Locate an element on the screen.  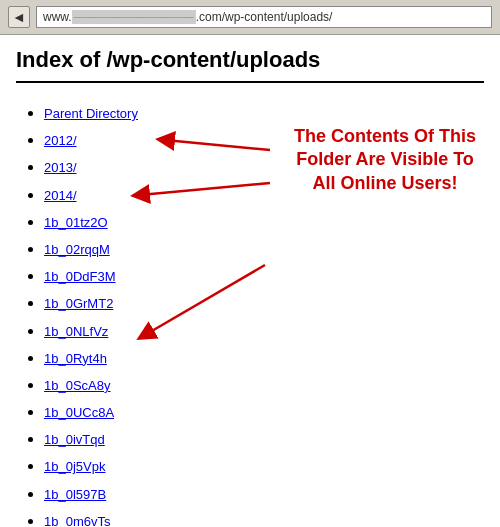
list-item: 1b_0ivTqd is located at coordinates (264, 438).